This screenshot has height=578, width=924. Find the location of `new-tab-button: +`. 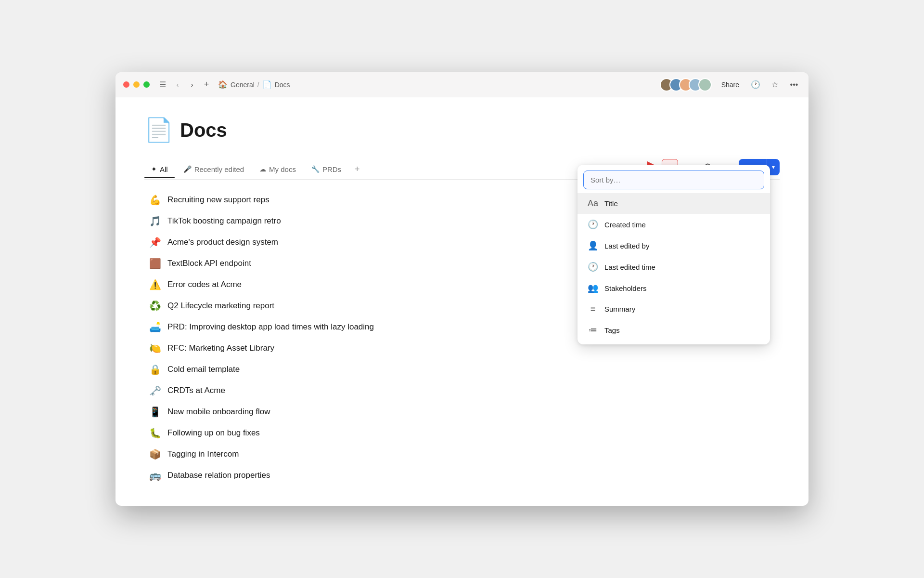

new-tab-button: + is located at coordinates (206, 85).